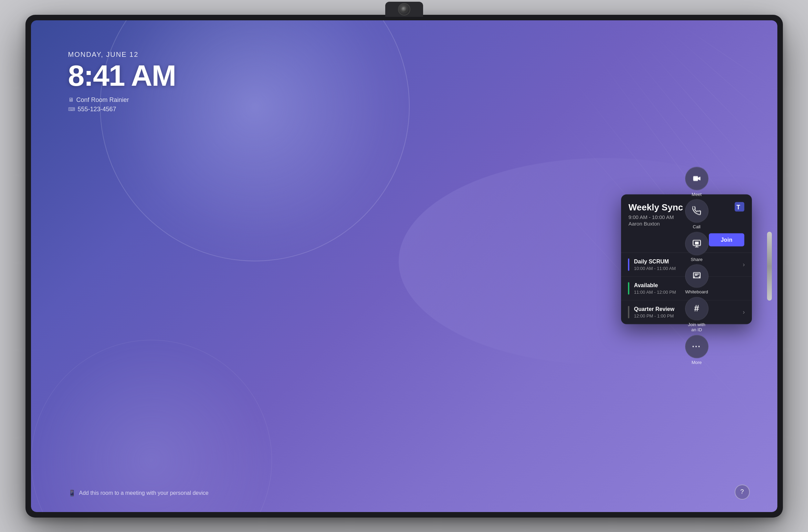 Image resolution: width=808 pixels, height=532 pixels. I want to click on room-name: 🖥 Conf Room Rainier, so click(122, 100).